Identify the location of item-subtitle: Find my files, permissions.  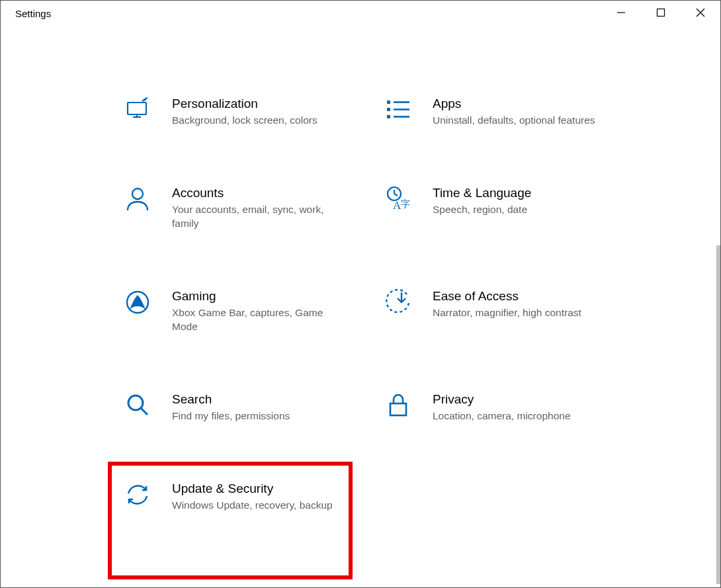
(255, 417).